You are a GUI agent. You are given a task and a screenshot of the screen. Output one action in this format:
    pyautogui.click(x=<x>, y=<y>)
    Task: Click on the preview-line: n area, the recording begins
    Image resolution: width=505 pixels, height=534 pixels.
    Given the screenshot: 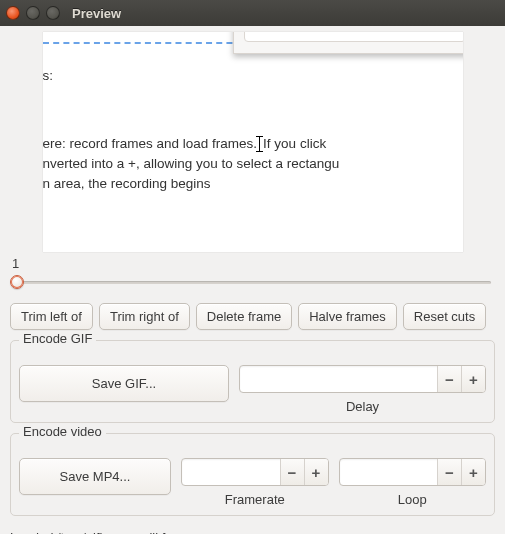 What is the action you would take?
    pyautogui.click(x=250, y=184)
    